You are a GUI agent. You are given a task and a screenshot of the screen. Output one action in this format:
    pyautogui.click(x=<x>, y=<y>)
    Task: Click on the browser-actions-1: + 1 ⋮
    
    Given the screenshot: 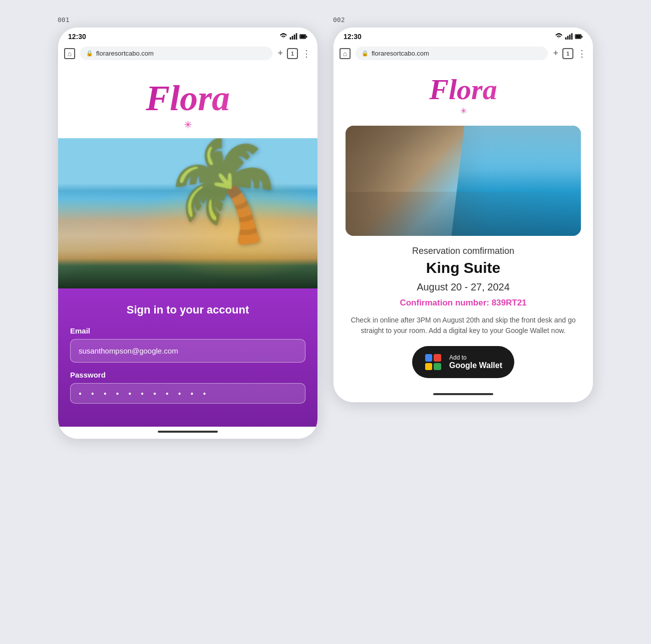 What is the action you would take?
    pyautogui.click(x=294, y=54)
    